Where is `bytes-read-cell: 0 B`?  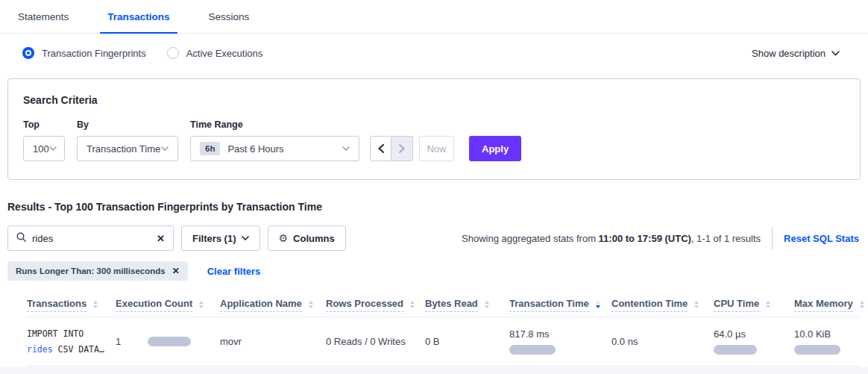
bytes-read-cell: 0 B is located at coordinates (467, 342).